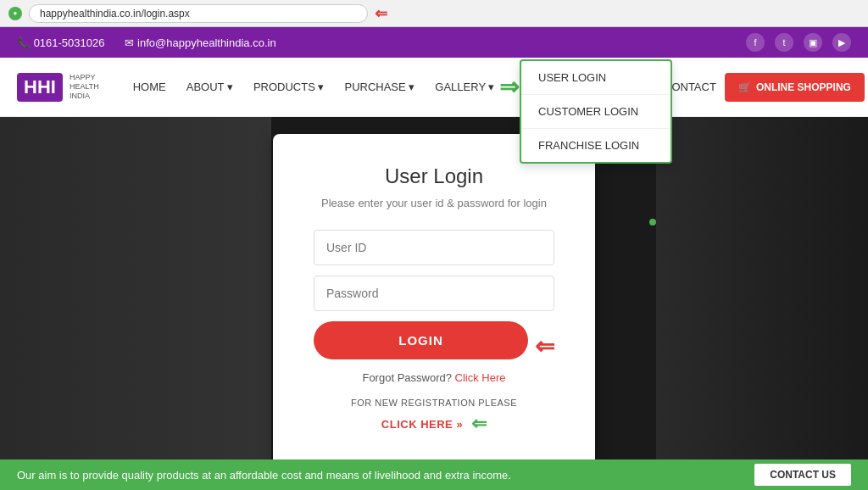 This screenshot has height=490, width=868. I want to click on password-input, so click(434, 293).